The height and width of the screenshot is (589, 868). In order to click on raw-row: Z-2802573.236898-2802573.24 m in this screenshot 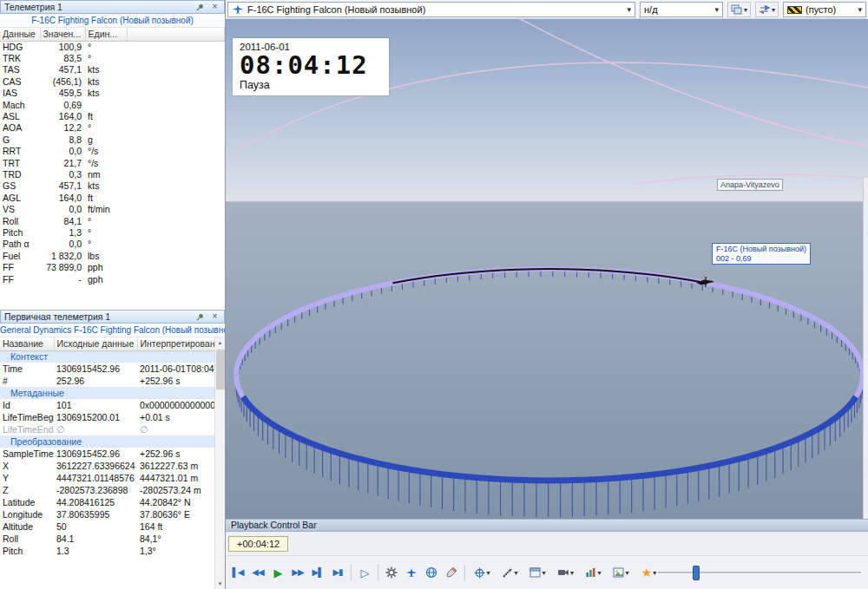, I will do `click(113, 490)`.